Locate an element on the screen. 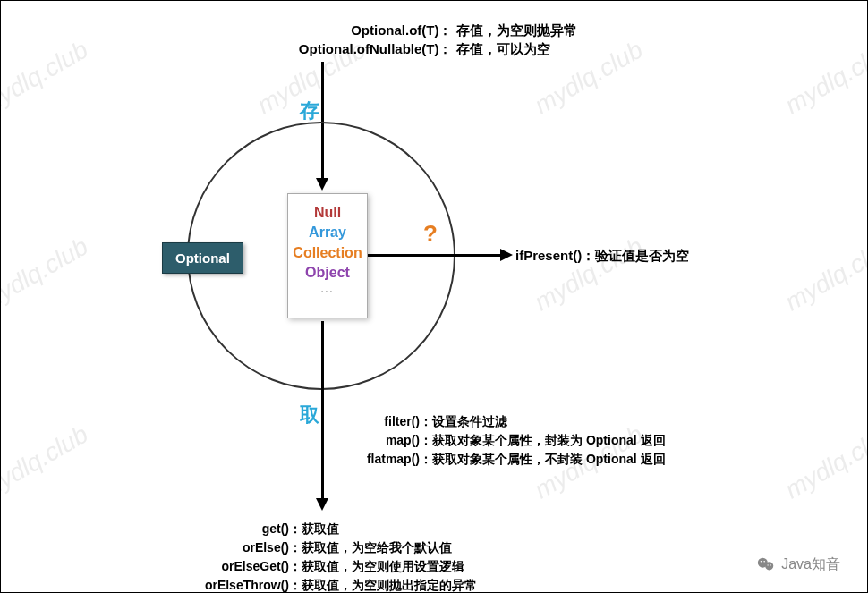  method-label: Optional.of(T)： is located at coordinates (372, 30).